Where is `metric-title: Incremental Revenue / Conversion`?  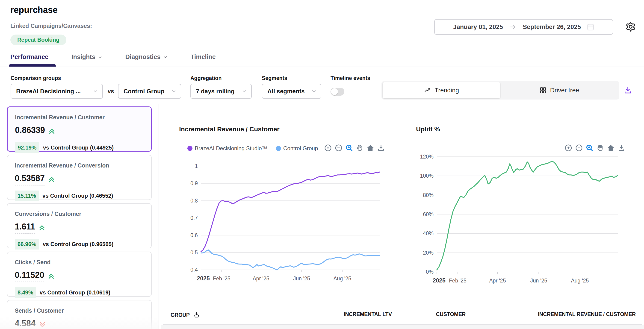 metric-title: Incremental Revenue / Conversion is located at coordinates (79, 165).